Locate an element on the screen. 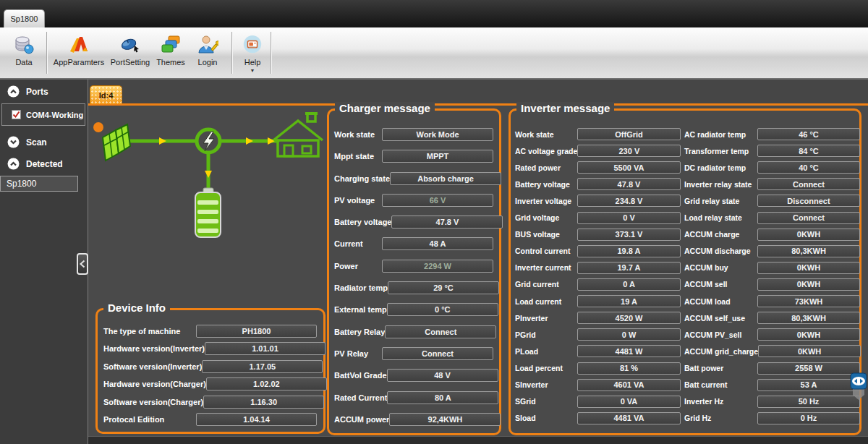 The image size is (868, 444). charger-message-title: Charger message is located at coordinates (385, 108).